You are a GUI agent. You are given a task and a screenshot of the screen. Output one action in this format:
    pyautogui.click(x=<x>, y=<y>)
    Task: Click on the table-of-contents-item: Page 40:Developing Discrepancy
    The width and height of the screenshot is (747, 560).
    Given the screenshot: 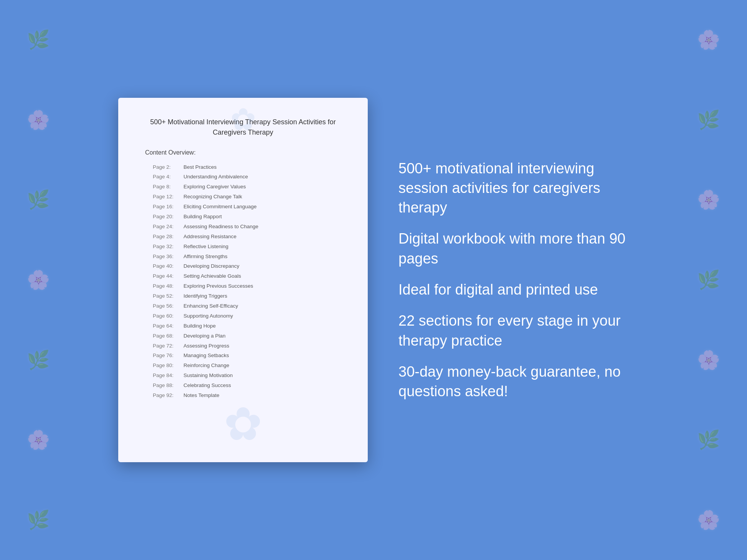 What is the action you would take?
    pyautogui.click(x=249, y=267)
    